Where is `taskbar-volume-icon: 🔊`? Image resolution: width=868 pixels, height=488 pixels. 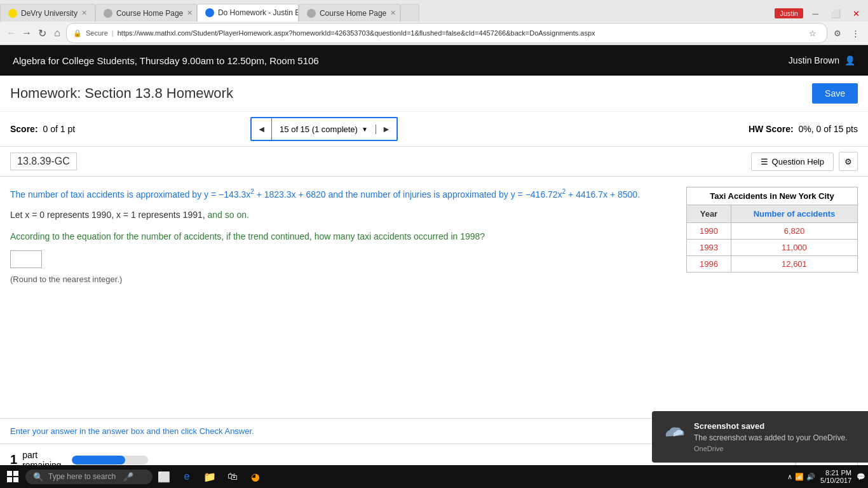
taskbar-volume-icon: 🔊 is located at coordinates (811, 474).